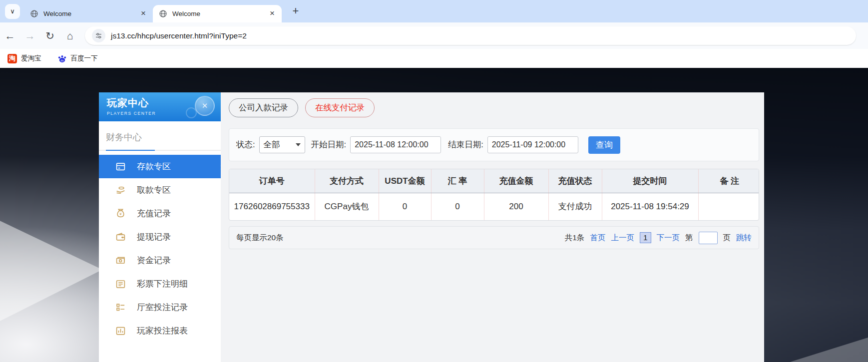 Image resolution: width=868 pixels, height=362 pixels. What do you see at coordinates (160, 249) in the screenshot?
I see `sidebar-menu: 存款专区›取款专区¥充值记录提现记录资金记录彩票下注明细厅室投注记录玩家投注报表` at bounding box center [160, 249].